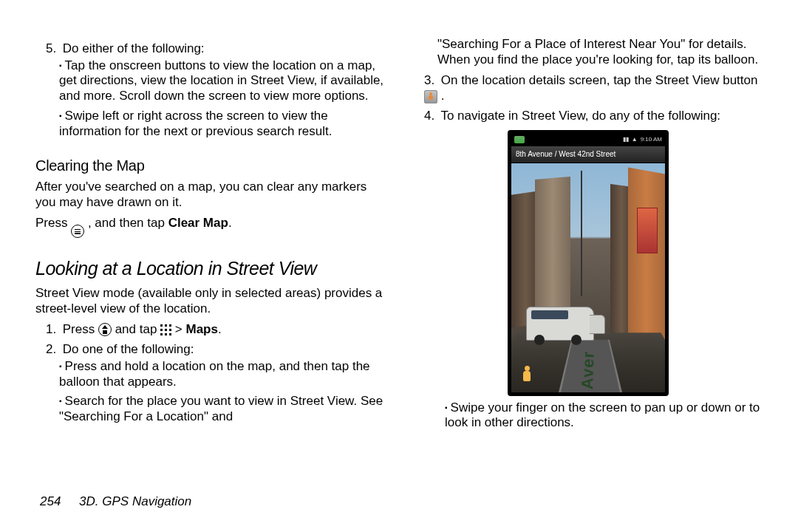 This screenshot has width=798, height=532. I want to click on sv-step-1-bold: Maps, so click(202, 330).